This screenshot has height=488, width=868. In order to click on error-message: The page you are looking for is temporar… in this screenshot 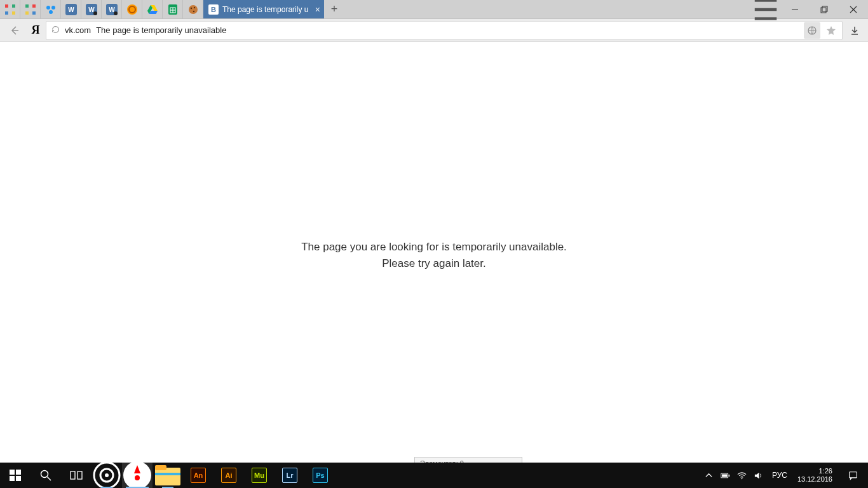, I will do `click(434, 255)`.